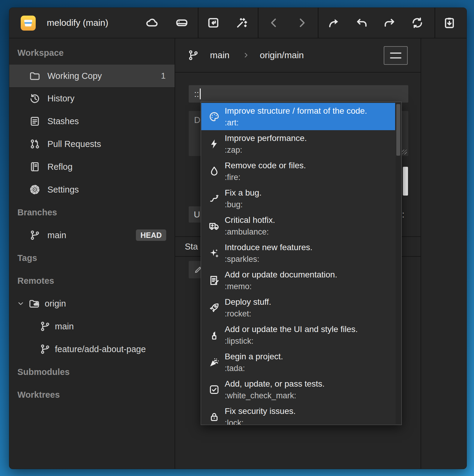 Image resolution: width=474 pixels, height=476 pixels. Describe the element at coordinates (406, 181) in the screenshot. I see `scrollbar-thumb` at that location.